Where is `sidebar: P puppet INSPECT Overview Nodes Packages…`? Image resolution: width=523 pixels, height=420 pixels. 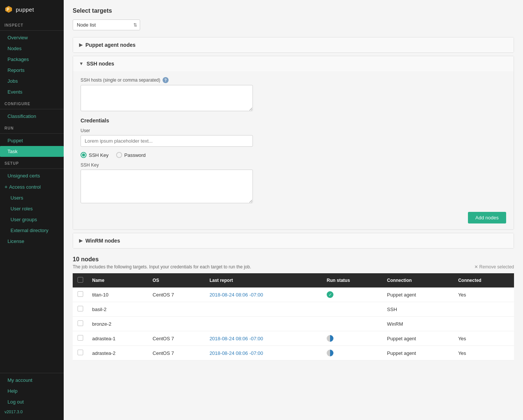
sidebar: P puppet INSPECT Overview Nodes Packages… is located at coordinates (32, 210).